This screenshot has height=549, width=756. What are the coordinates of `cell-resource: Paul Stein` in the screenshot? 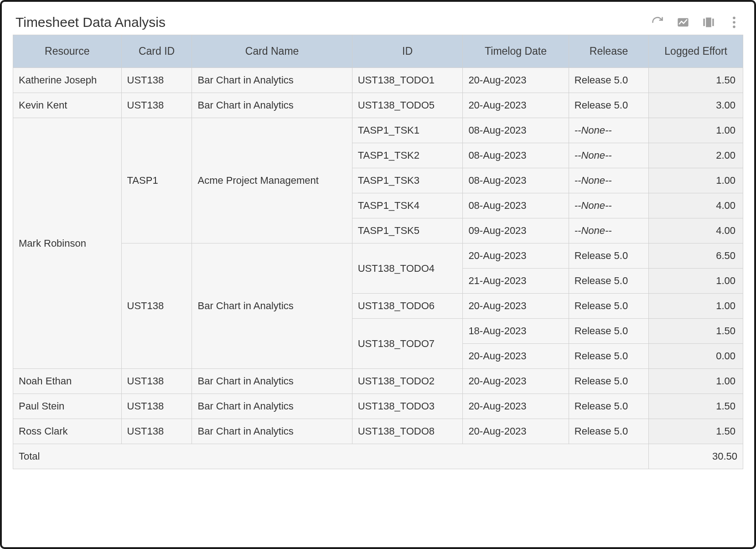 It's located at (67, 407).